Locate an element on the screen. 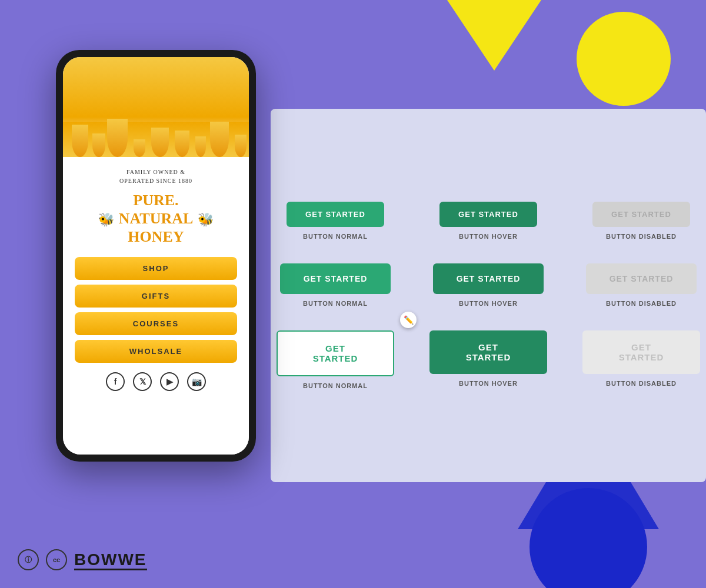  honey-drip-container is located at coordinates (156, 139).